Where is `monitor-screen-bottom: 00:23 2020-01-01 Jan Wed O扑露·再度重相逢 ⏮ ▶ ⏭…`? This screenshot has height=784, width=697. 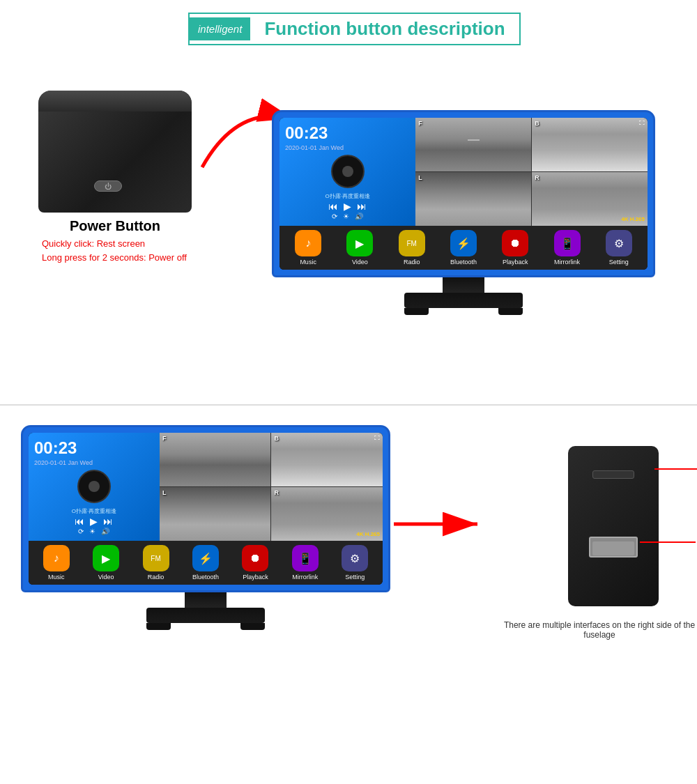
monitor-screen-bottom: 00:23 2020-01-01 Jan Wed O扑露·再度重相逢 ⏮ ▶ ⏭… is located at coordinates (206, 509).